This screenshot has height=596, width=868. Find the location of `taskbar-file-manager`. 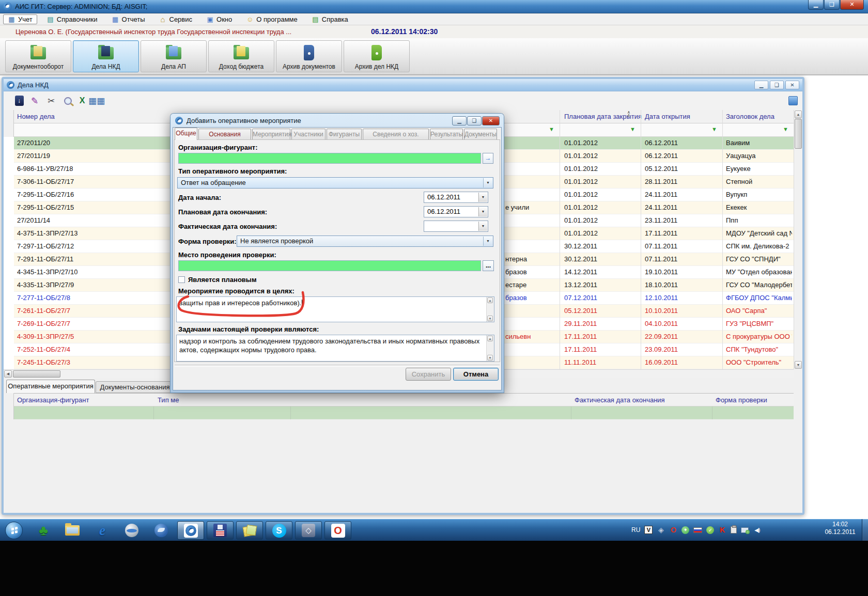

taskbar-file-manager is located at coordinates (72, 530).